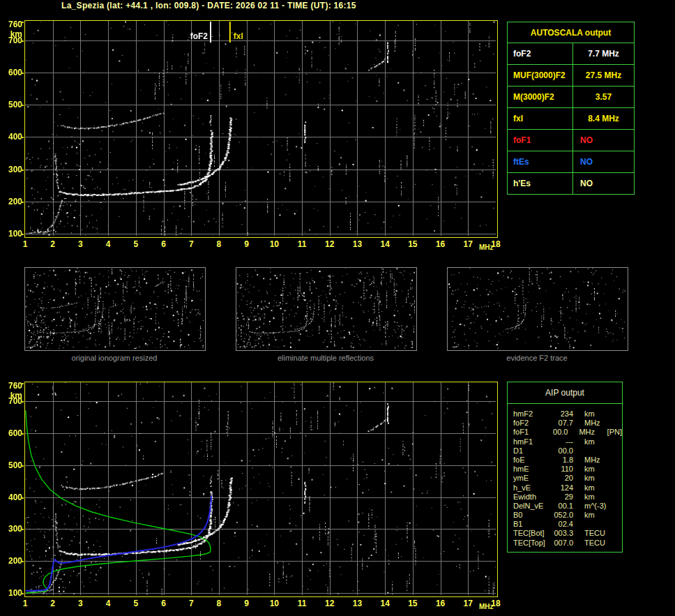 The height and width of the screenshot is (616, 675). What do you see at coordinates (531, 469) in the screenshot?
I see `aip-row-label: hmE` at bounding box center [531, 469].